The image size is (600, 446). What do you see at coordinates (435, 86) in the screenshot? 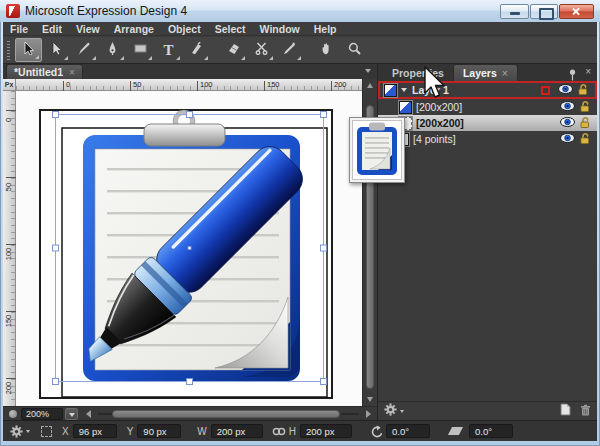
I see `mouse-cursor-icon` at bounding box center [435, 86].